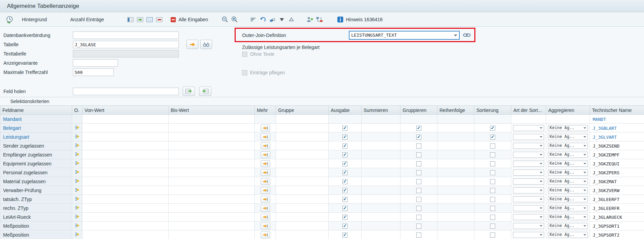 This screenshot has height=239, width=644. I want to click on fetch-field-out-button, so click(205, 91).